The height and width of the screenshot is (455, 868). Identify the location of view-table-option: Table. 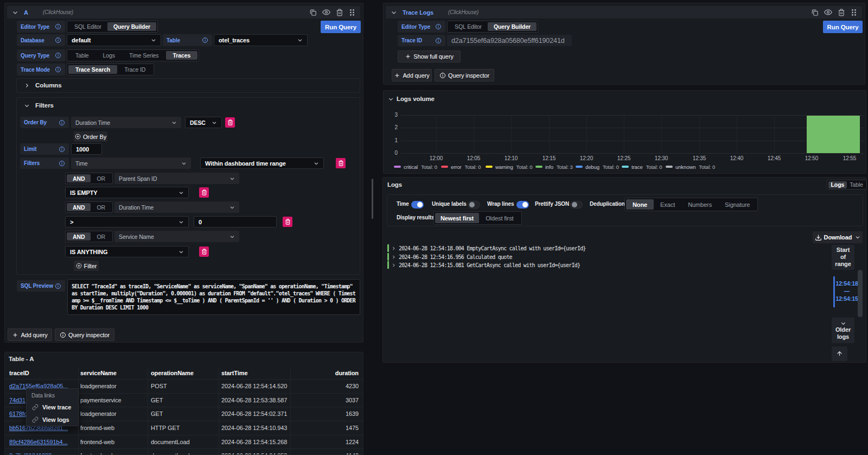
(856, 185).